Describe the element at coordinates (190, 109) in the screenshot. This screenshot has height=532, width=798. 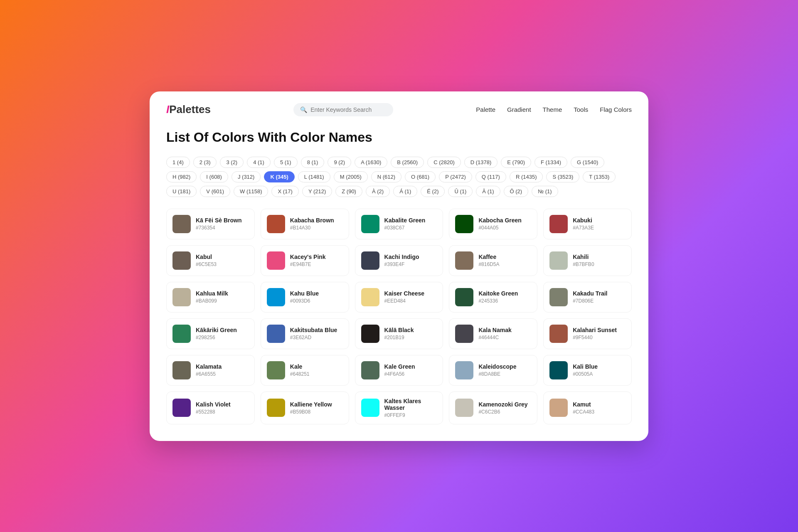
I see `logo-palettes: Palettes` at that location.